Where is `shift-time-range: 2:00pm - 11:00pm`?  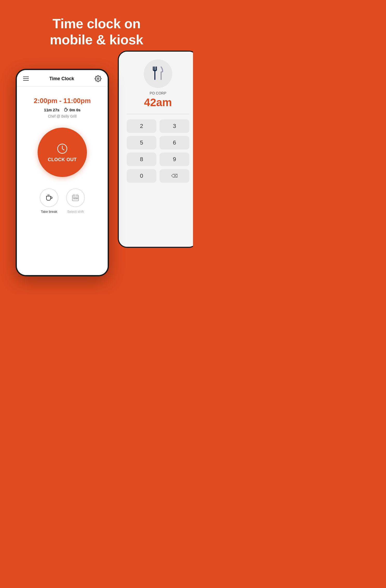 shift-time-range: 2:00pm - 11:00pm is located at coordinates (62, 101).